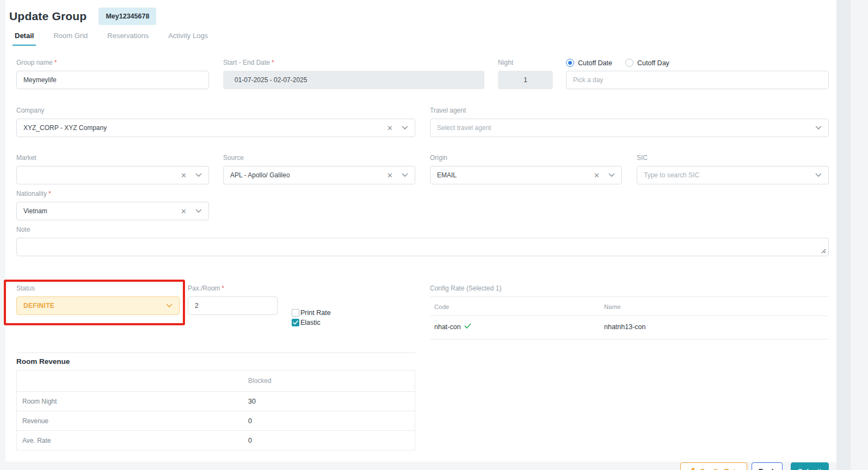 This screenshot has width=868, height=470. What do you see at coordinates (113, 205) in the screenshot?
I see `nationality-field: Nationality* Vietnam ✕` at bounding box center [113, 205].